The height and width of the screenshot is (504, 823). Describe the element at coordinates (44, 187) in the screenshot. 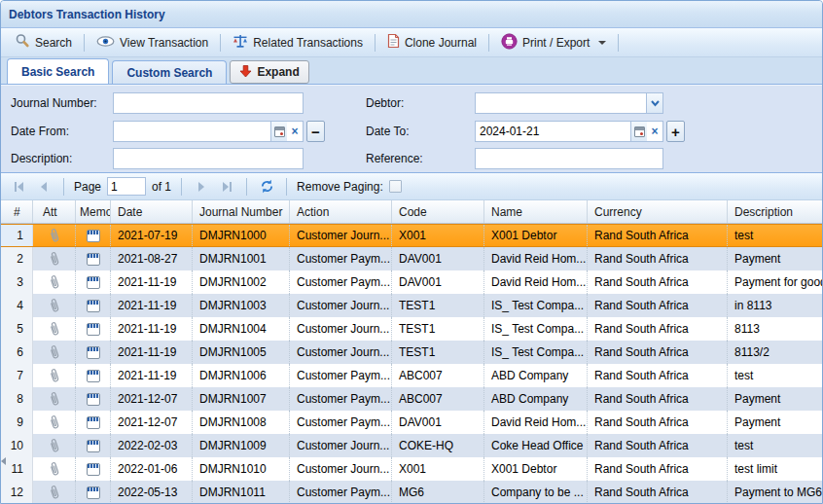

I see `prev-page-button` at that location.